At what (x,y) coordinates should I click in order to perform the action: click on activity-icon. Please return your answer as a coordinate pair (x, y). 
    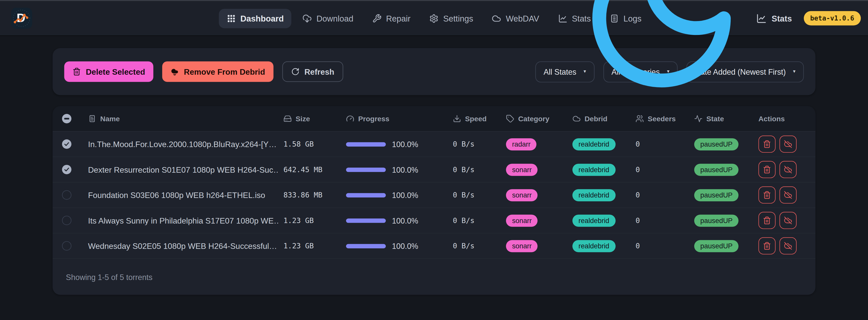
    Looking at the image, I should click on (698, 119).